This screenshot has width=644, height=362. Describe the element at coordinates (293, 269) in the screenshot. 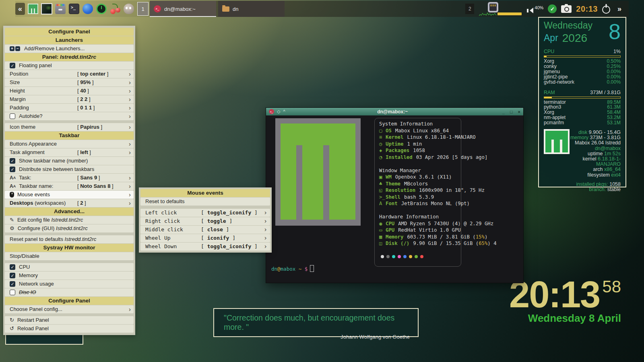

I see `shell-prompt: dn@mabox ~ $` at that location.